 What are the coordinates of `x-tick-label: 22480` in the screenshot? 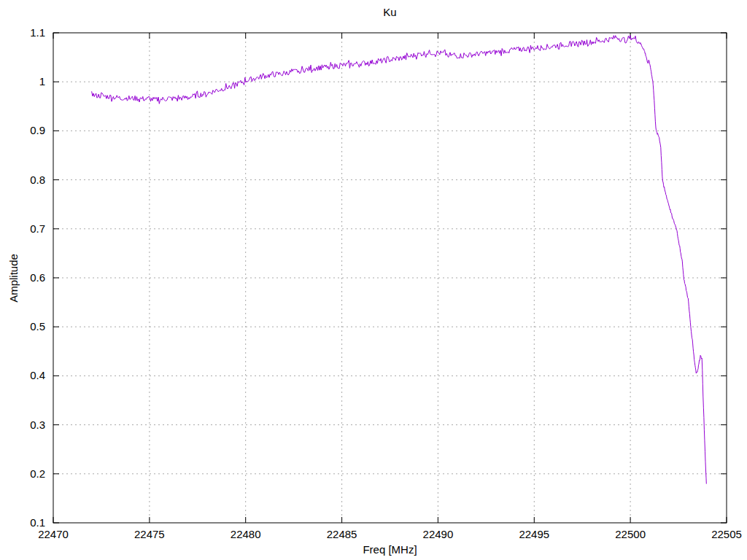 It's located at (246, 534).